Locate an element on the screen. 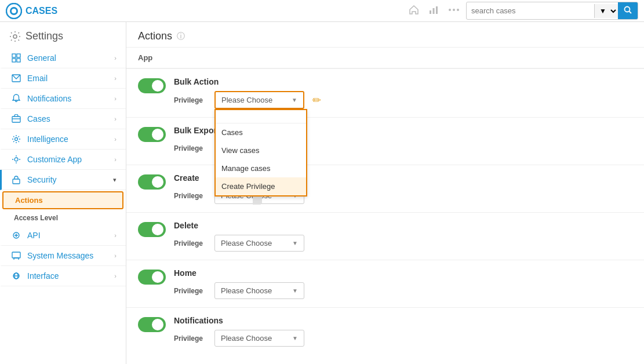 This screenshot has width=644, height=364. sidebar-item-customize-app: Customize App › is located at coordinates (63, 160).